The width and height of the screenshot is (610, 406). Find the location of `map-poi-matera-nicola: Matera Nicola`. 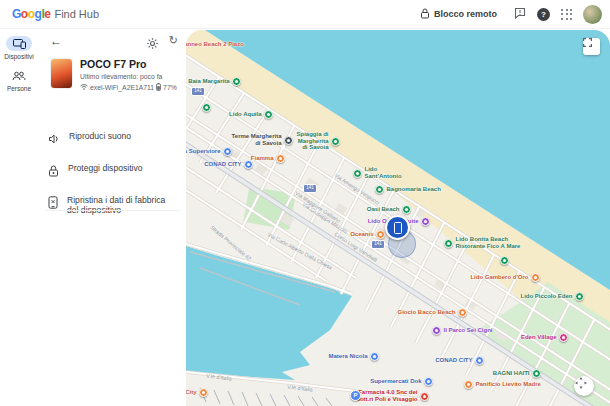

map-poi-matera-nicola: Matera Nicola is located at coordinates (309, 356).